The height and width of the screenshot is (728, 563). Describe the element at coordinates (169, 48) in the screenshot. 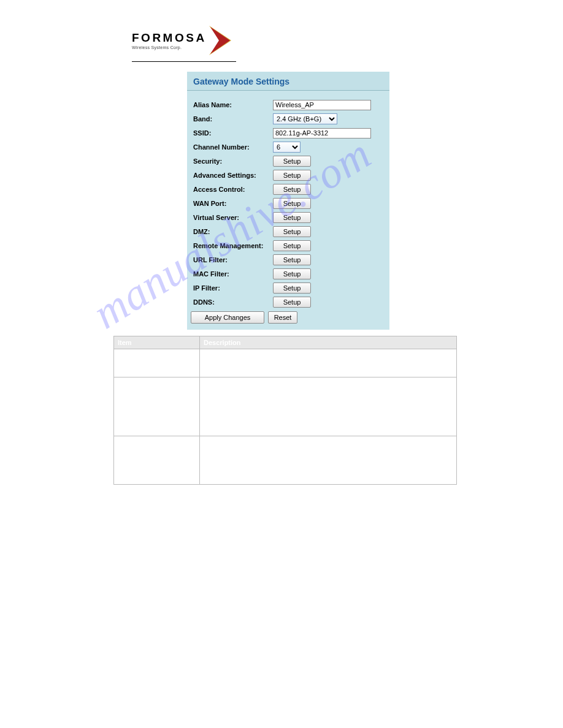

I see `logo-subtitle: Wireless Systems Corp.` at that location.